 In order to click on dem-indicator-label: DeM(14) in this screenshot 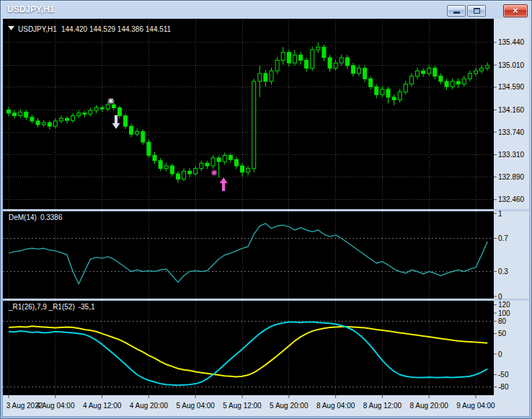, I will do `click(23, 218)`.